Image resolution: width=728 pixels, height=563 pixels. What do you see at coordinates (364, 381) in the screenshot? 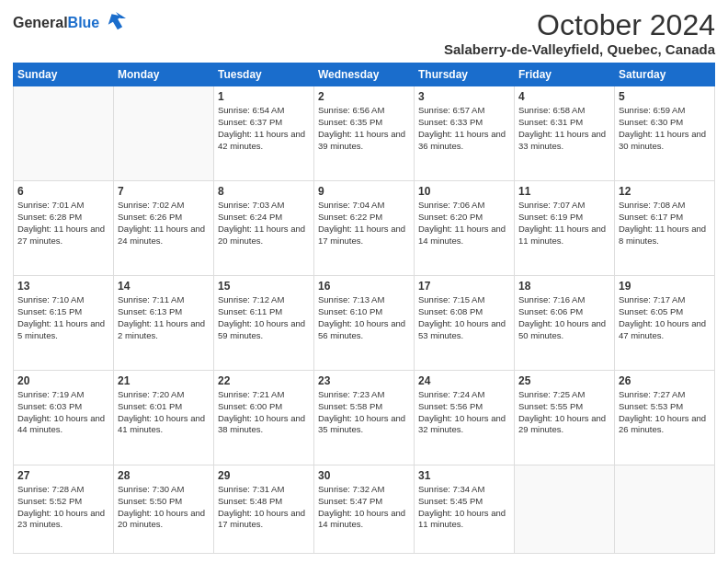
I see `day-number: 23` at bounding box center [364, 381].